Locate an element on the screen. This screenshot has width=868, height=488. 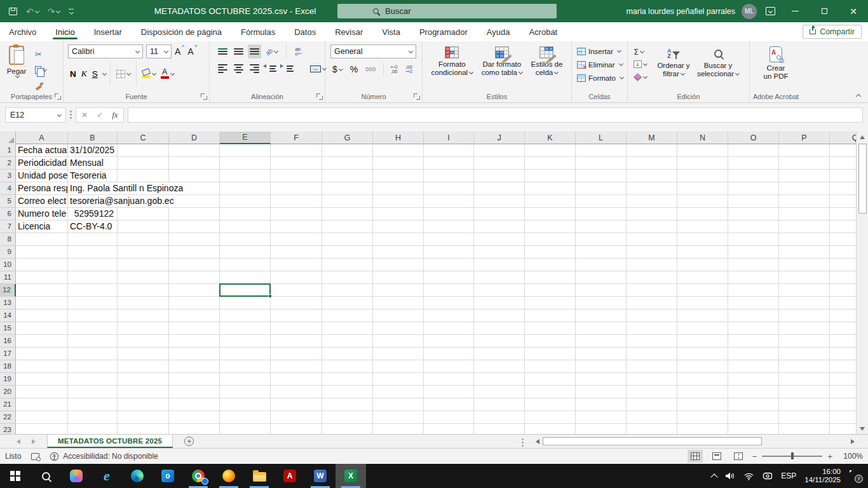
cell-J8 is located at coordinates (499, 240).